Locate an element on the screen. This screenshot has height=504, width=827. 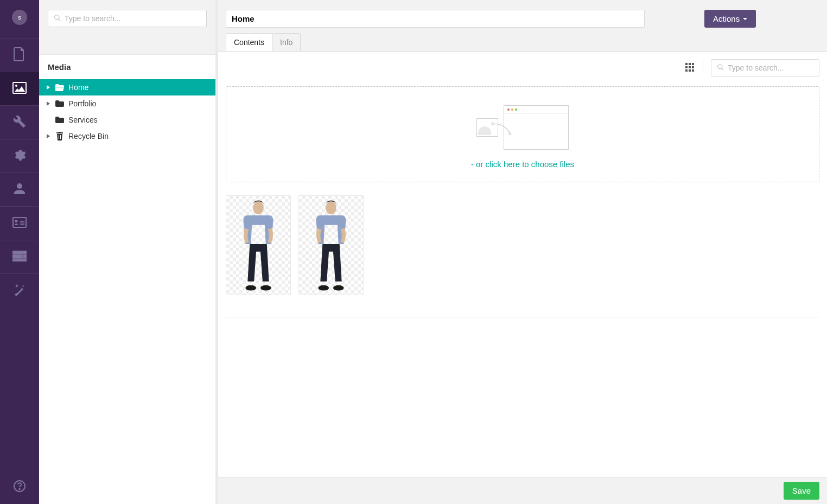
dropzone-window-icon is located at coordinates (536, 127).